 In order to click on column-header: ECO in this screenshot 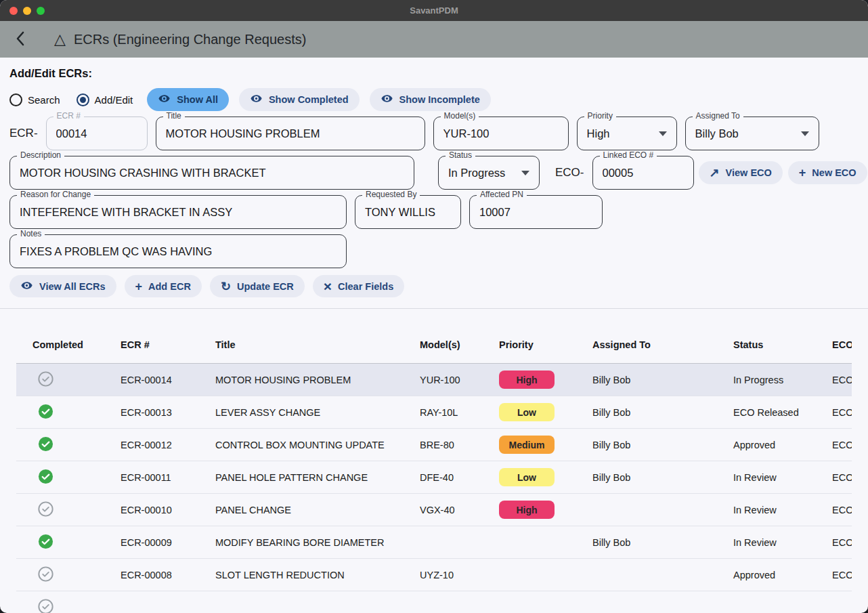, I will do `click(842, 345)`.